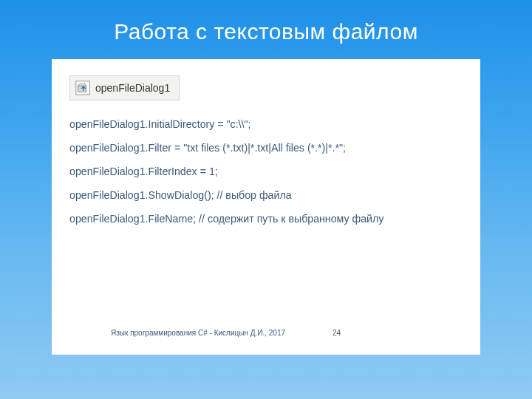 This screenshot has height=399, width=532. Describe the element at coordinates (124, 88) in the screenshot. I see `openfiledialog-control: openFileDialog1` at that location.